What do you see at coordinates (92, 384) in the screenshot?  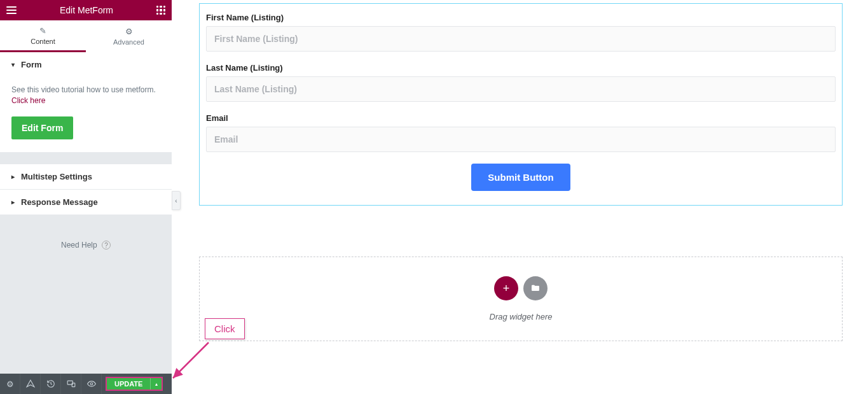 I see `preview-icon` at bounding box center [92, 384].